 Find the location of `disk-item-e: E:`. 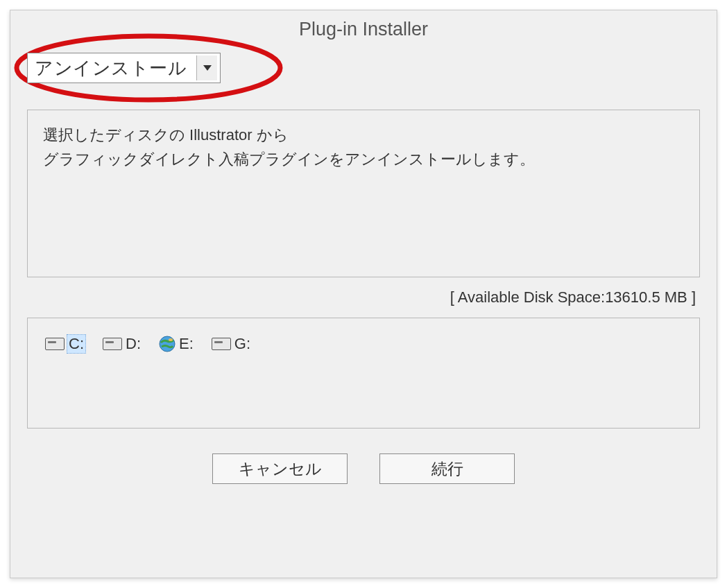

disk-item-e: E: is located at coordinates (177, 344).